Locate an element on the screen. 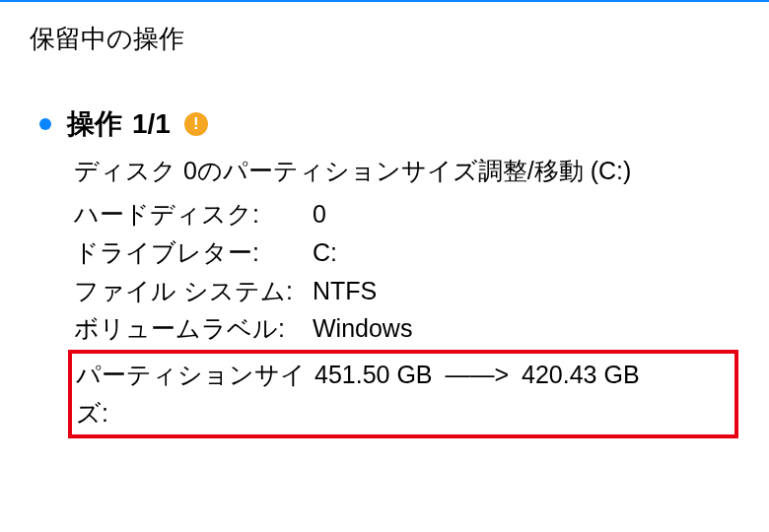  operation-description: ディスク 0のパーティションサイズ調整/移動 (C:) is located at coordinates (399, 171).